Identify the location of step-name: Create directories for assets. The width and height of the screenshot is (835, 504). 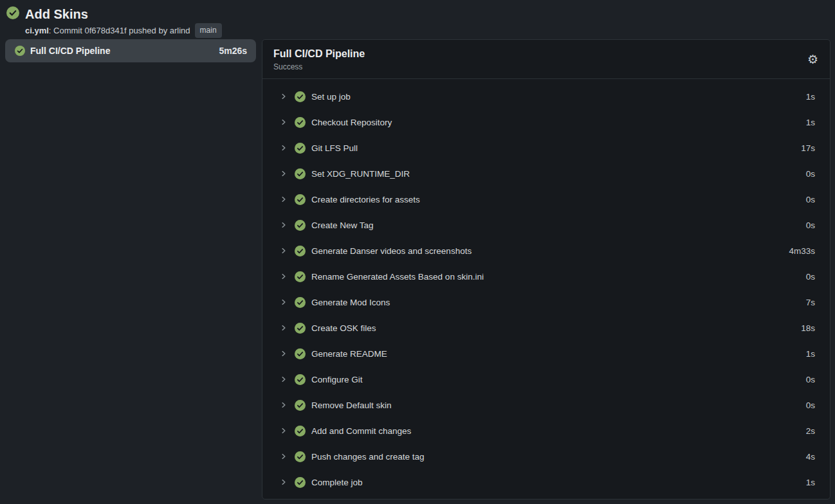
(365, 199).